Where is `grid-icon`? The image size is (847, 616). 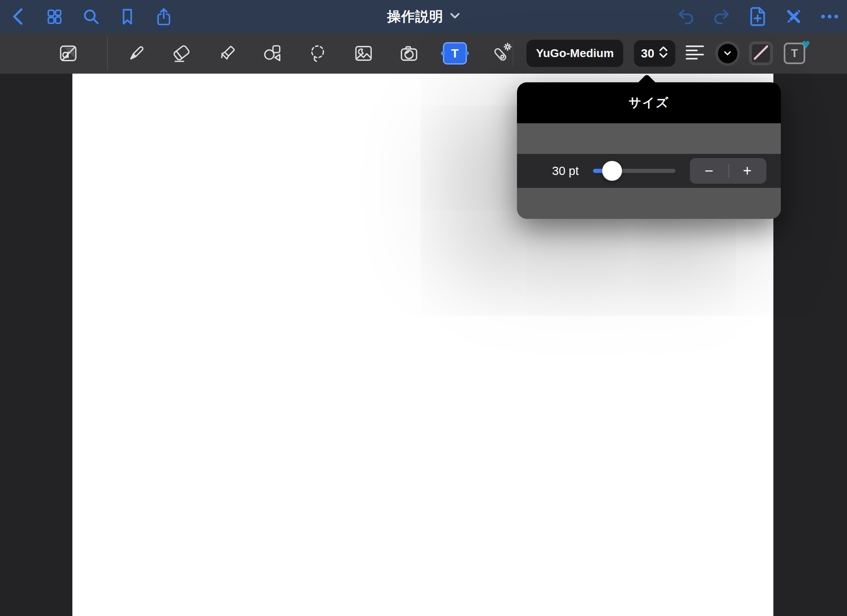 grid-icon is located at coordinates (55, 17).